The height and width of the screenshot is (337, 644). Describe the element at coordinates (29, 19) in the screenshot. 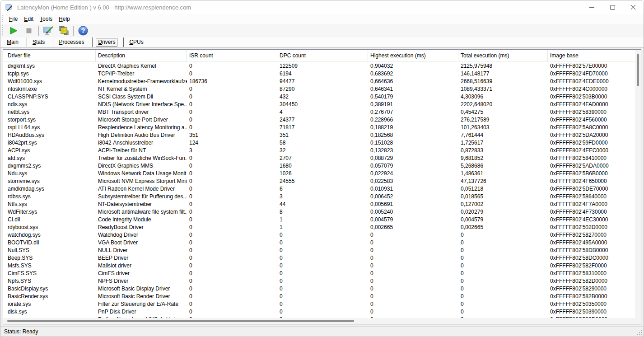

I see `menu-edit: Edit` at that location.